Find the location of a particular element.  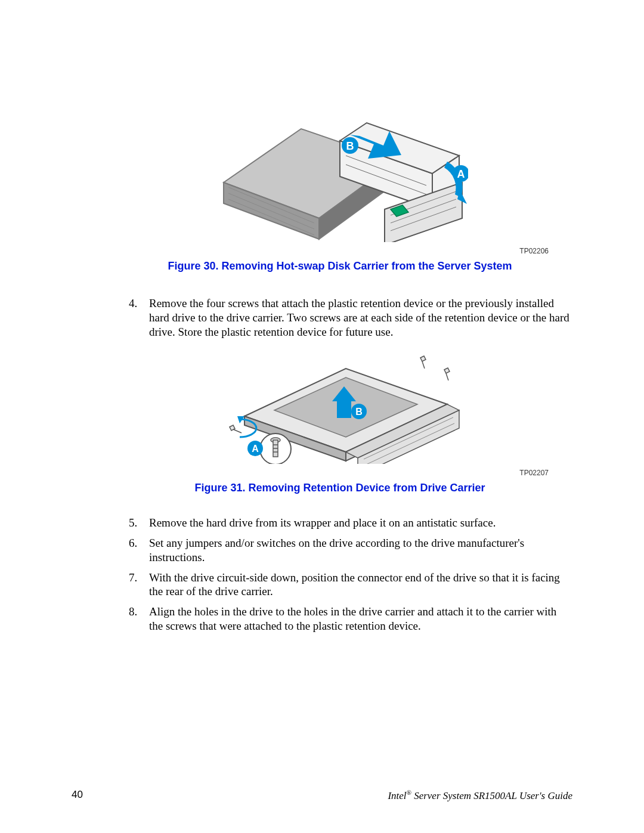

steps-part-2: 5. Remove the hard drive from its wrappe… is located at coordinates (340, 574).